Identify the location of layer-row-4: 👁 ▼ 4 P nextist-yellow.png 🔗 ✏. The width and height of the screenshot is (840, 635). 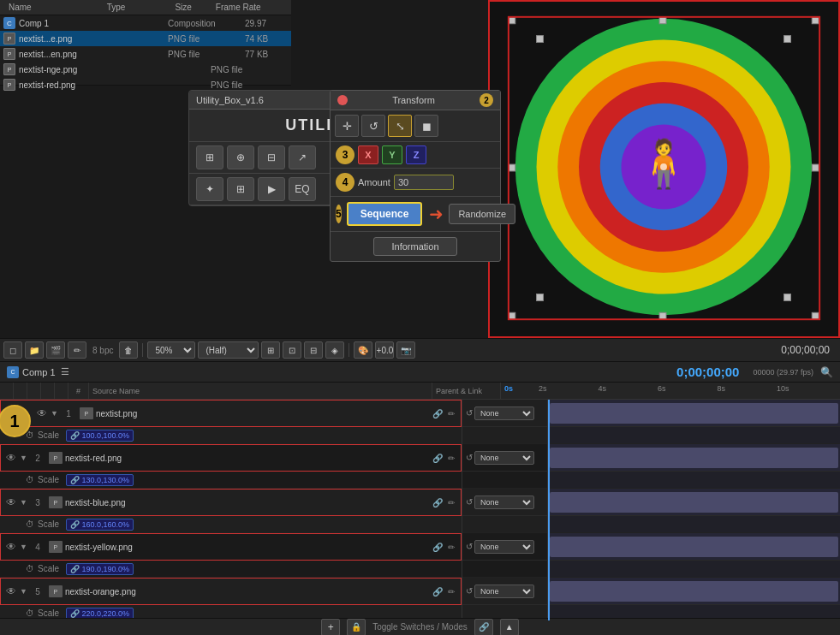
(231, 547).